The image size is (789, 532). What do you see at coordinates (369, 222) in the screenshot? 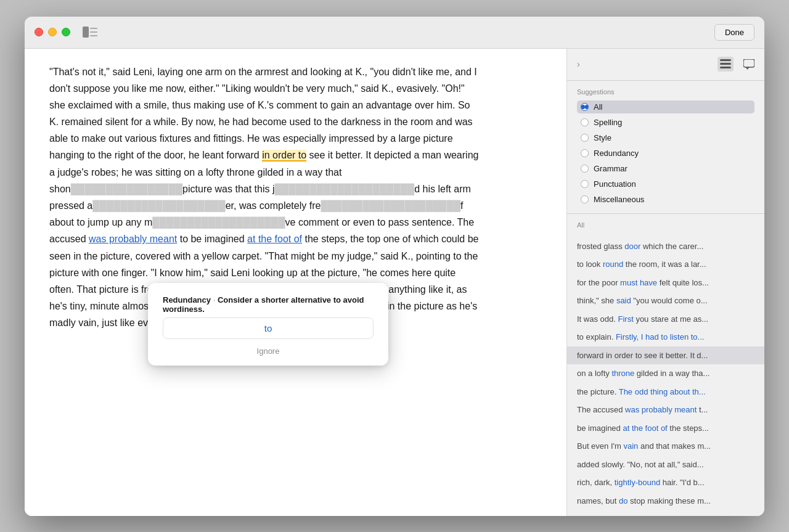
I see `text-ve: ve comment or even to pass sentence` at bounding box center [369, 222].